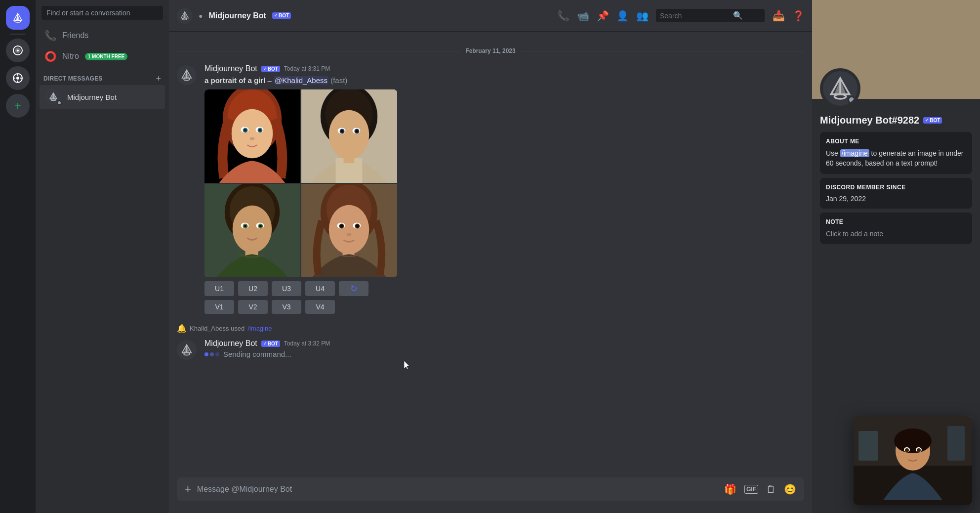 This screenshot has width=980, height=513. What do you see at coordinates (490, 51) in the screenshot?
I see `date-divider: February 11, 2023` at bounding box center [490, 51].